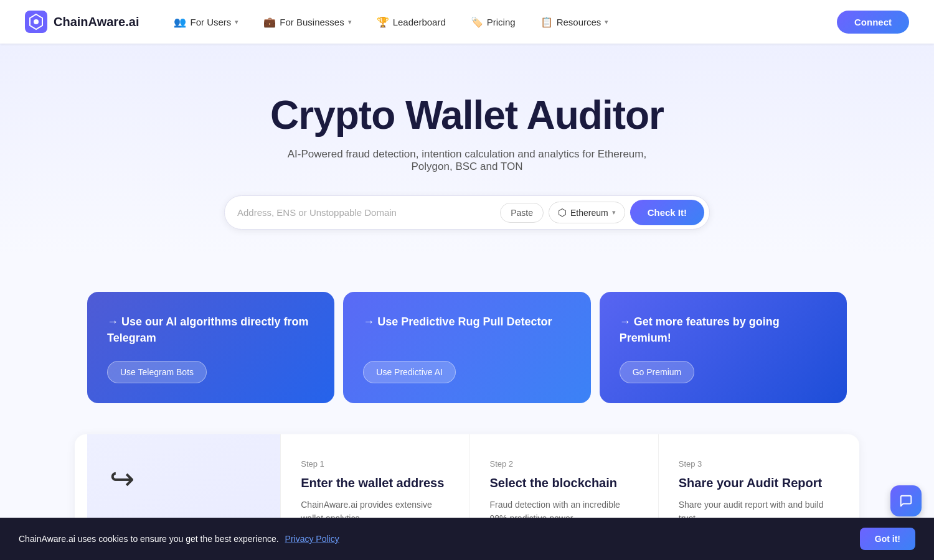 The width and height of the screenshot is (934, 560). Describe the element at coordinates (522, 213) in the screenshot. I see `paste-button: Paste` at that location.